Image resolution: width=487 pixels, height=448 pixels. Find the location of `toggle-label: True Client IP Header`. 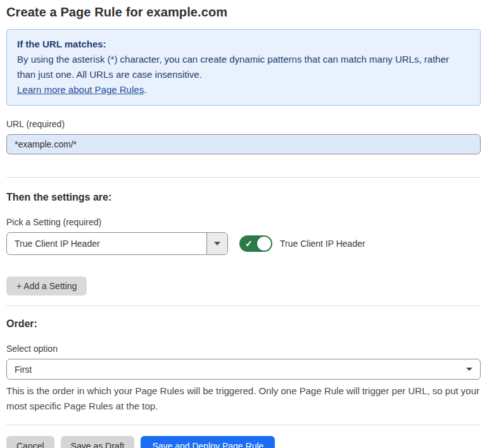

toggle-label: True Client IP Header is located at coordinates (323, 244).